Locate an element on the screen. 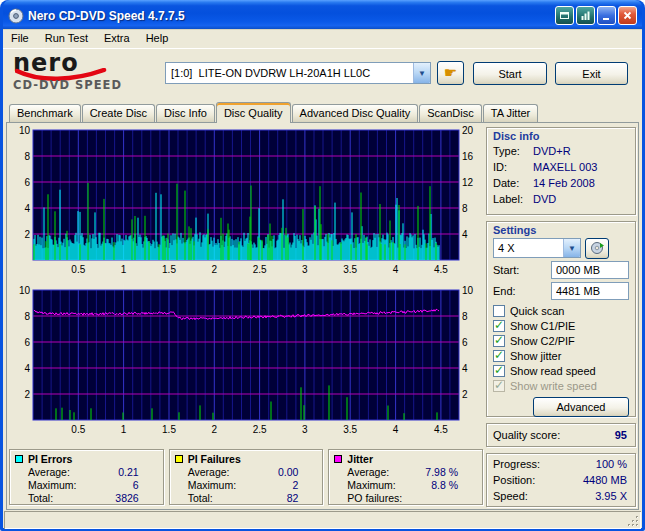 This screenshot has height=531, width=645. stat-row: Maximum:8.8 % is located at coordinates (406, 486).